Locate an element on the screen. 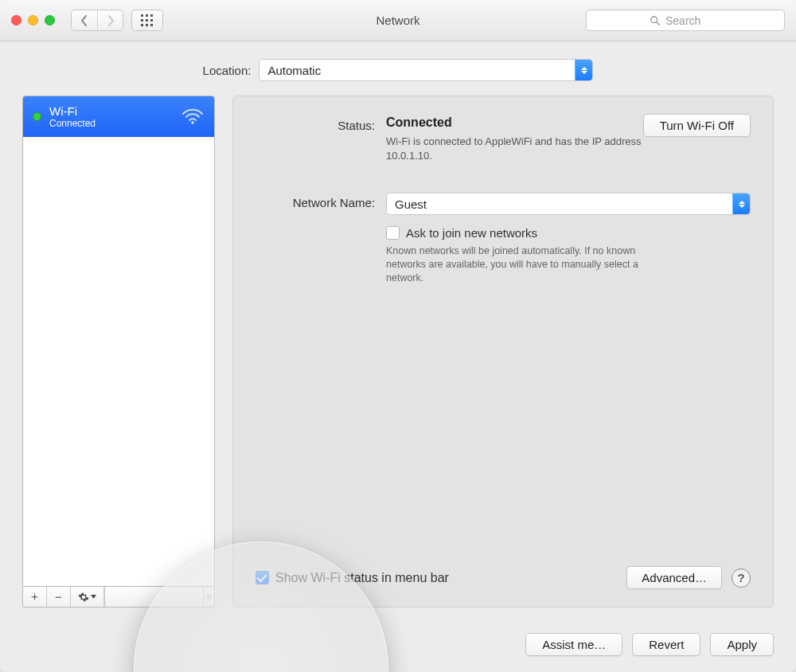 The width and height of the screenshot is (796, 672). location-value: Automatic is located at coordinates (295, 70).